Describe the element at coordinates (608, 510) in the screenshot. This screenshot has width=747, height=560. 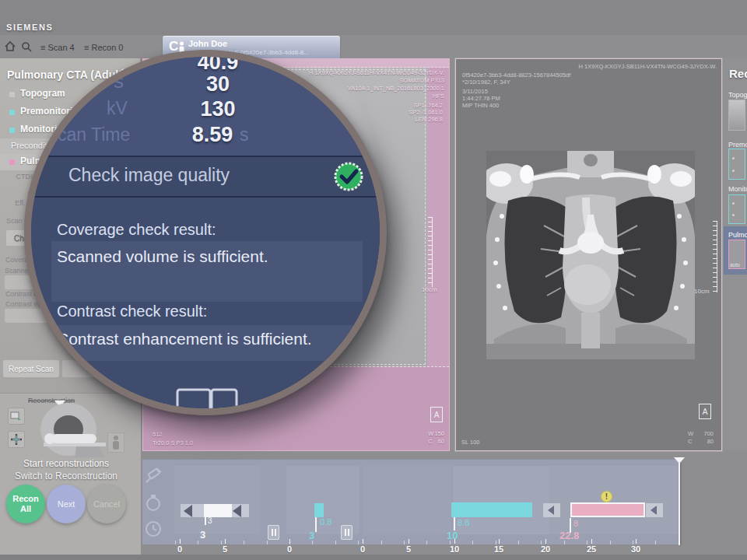
I see `delay-range-bar` at that location.